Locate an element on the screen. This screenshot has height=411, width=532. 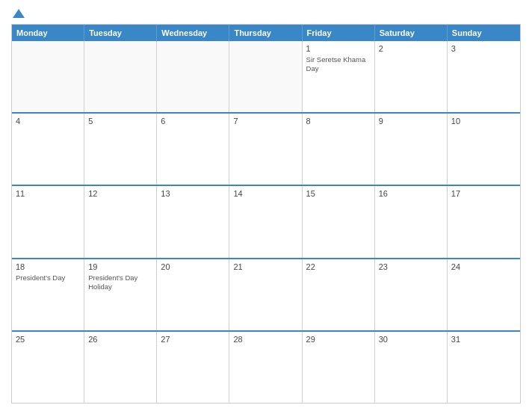
day-number: 14 is located at coordinates (265, 194).